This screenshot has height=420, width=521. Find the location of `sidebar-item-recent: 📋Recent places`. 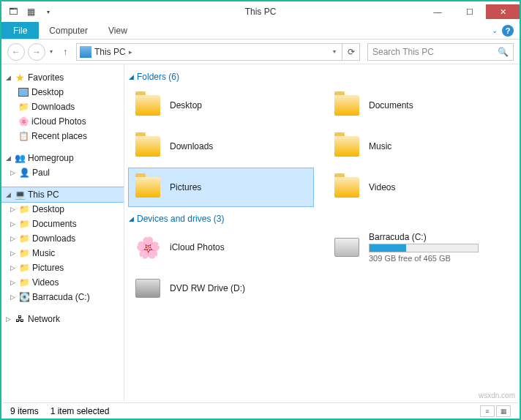

sidebar-item-recent: 📋Recent places is located at coordinates (63, 136).